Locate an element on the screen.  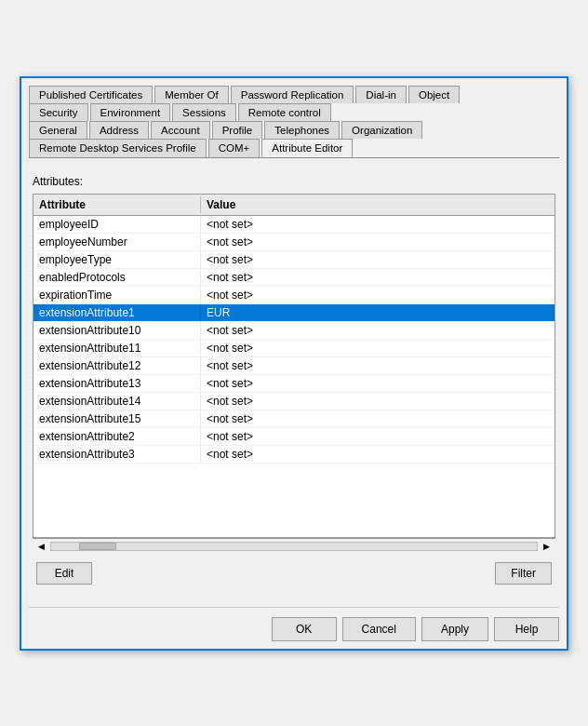
edit-filter-buttons: Edit Filter is located at coordinates (294, 573).